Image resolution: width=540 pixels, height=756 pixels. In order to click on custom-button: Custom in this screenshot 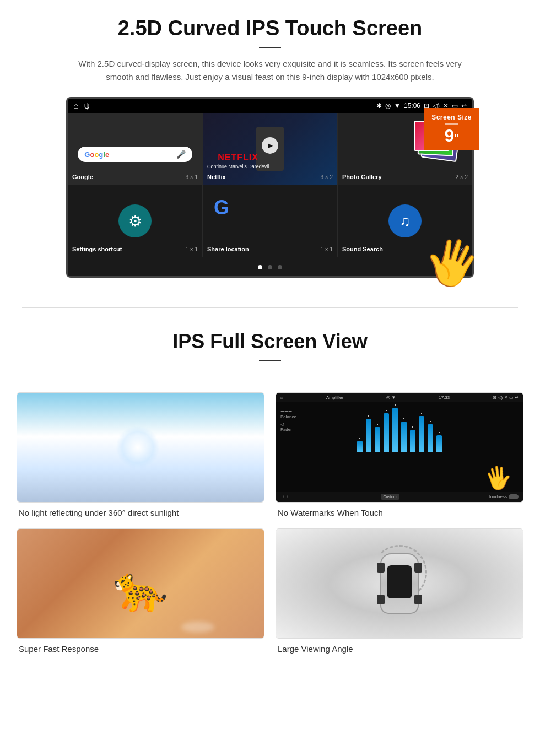, I will do `click(390, 497)`.